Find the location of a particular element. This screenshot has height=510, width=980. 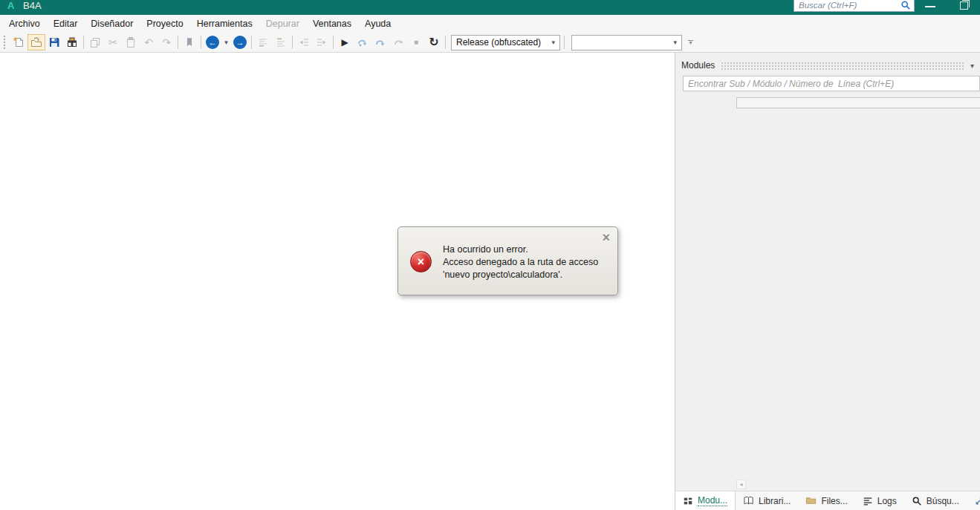

titlebar-search-box is located at coordinates (854, 6).